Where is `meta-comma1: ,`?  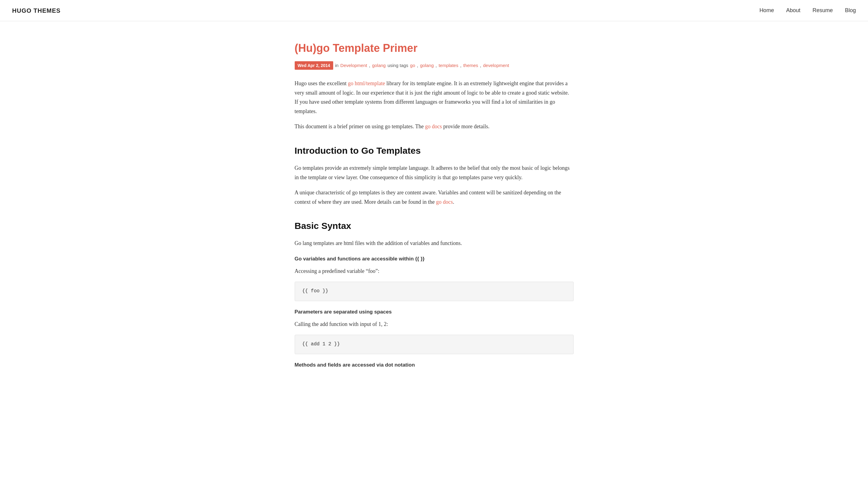
meta-comma1: , is located at coordinates (370, 65).